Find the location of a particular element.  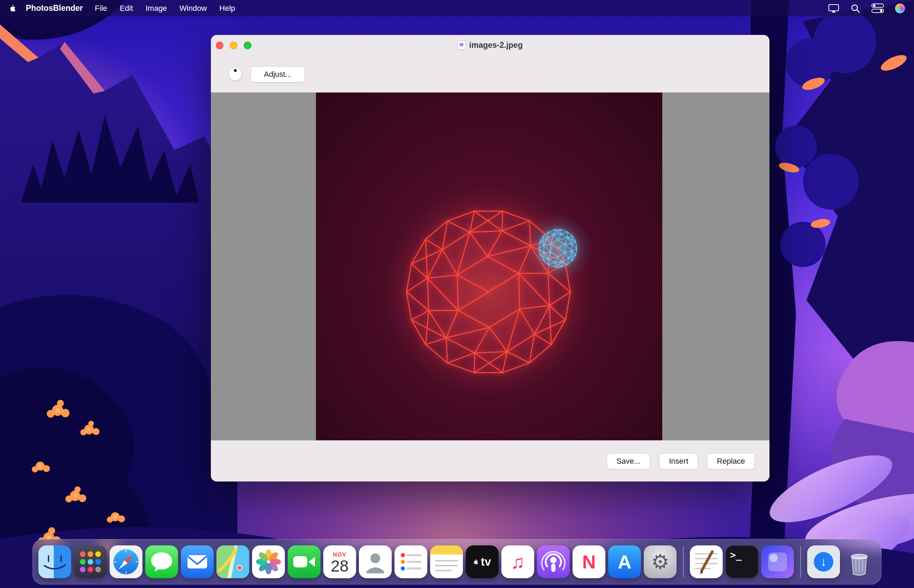

dock-music-icon: ♫ is located at coordinates (518, 562).